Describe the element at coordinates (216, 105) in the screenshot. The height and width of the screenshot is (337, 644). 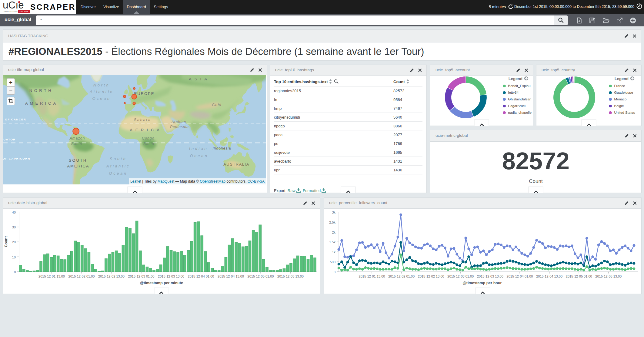
I see `svg-text: Gobi` at that location.